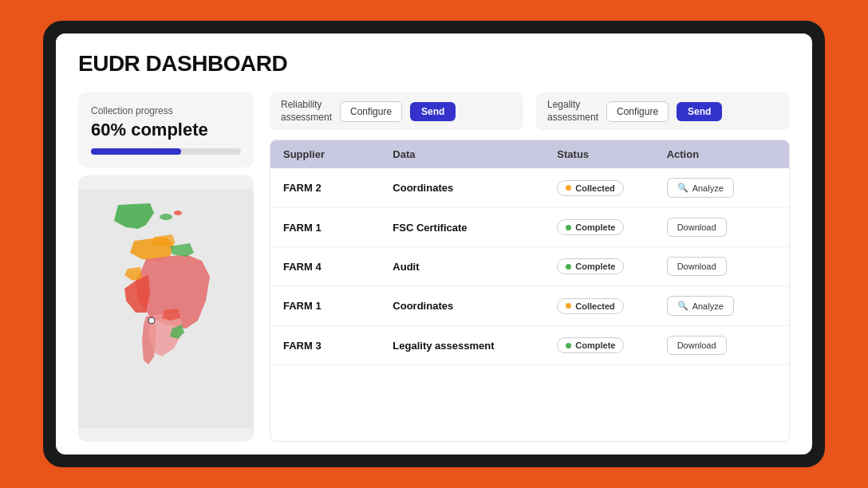 Image resolution: width=868 pixels, height=488 pixels. What do you see at coordinates (338, 188) in the screenshot?
I see `cell-supplier: FARM 2` at bounding box center [338, 188].